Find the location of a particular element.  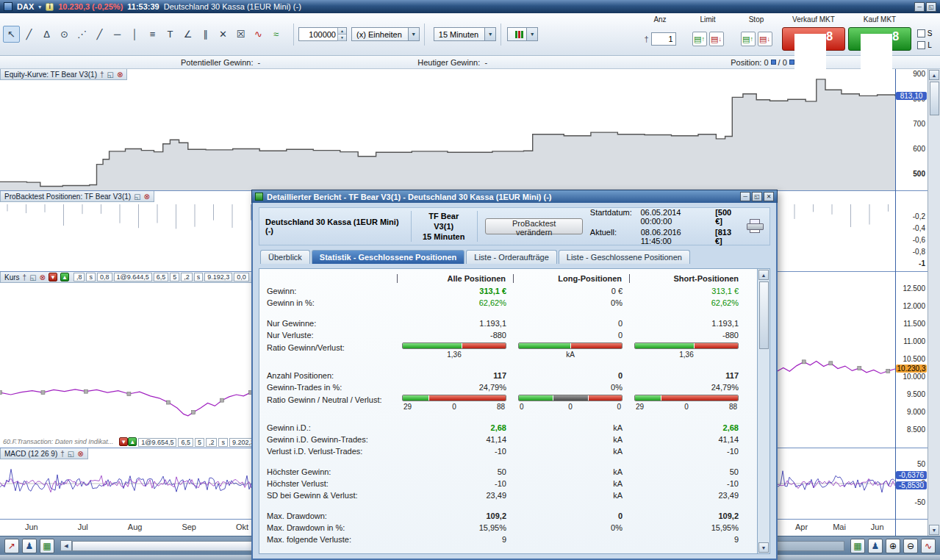

spinner-down-icon: ▼ is located at coordinates (342, 38).